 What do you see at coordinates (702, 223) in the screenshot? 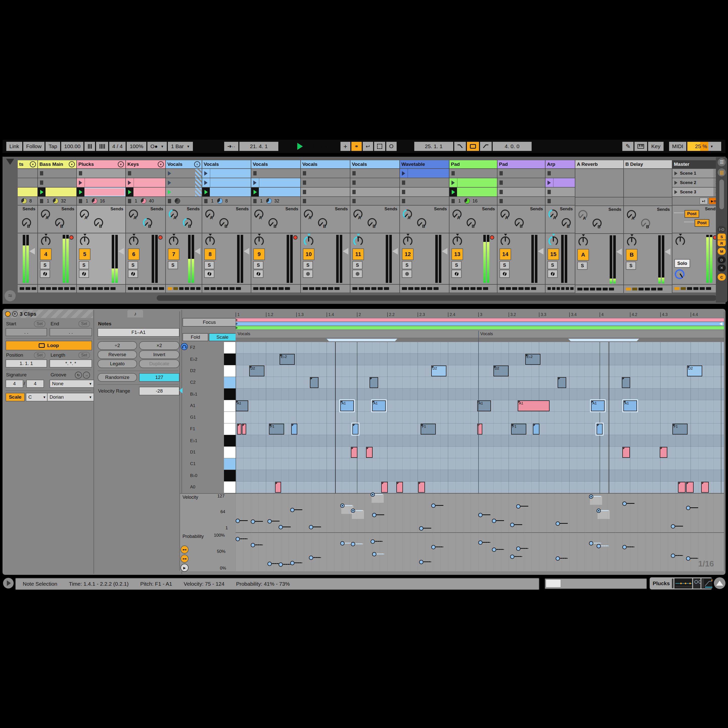
I see `post-toggle-button: Post` at bounding box center [702, 223].